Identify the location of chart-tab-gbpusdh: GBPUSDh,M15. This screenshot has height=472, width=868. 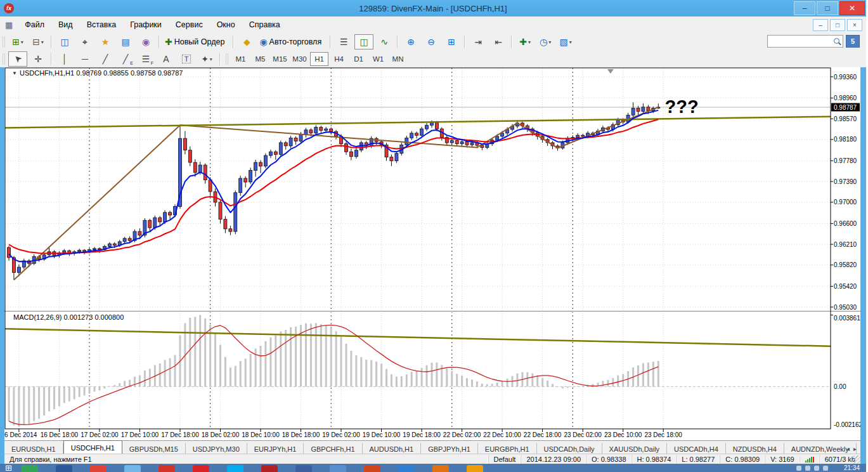
(154, 449).